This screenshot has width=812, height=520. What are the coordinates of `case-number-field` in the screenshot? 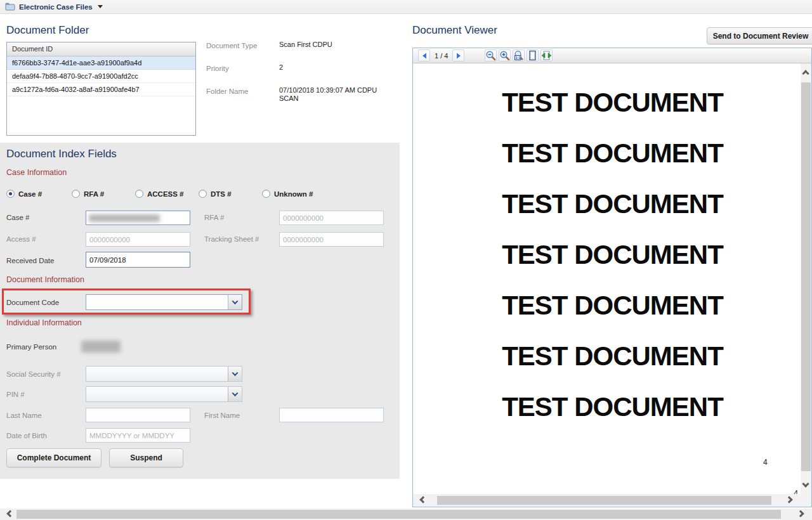 It's located at (138, 218).